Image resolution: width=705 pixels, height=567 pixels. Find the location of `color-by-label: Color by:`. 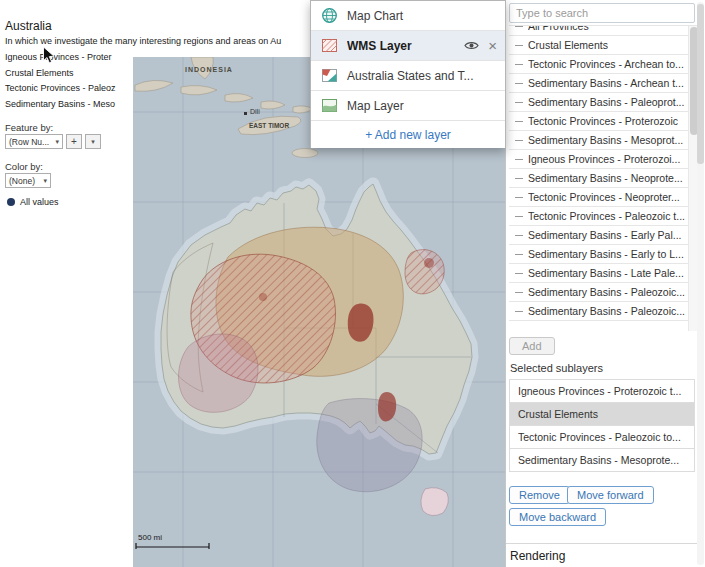

color-by-label: Color by: is located at coordinates (24, 166).